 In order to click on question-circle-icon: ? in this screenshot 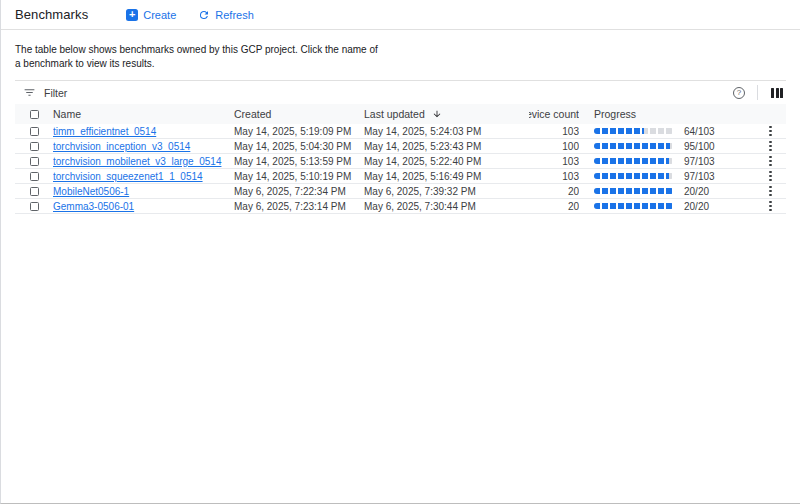, I will do `click(739, 93)`.